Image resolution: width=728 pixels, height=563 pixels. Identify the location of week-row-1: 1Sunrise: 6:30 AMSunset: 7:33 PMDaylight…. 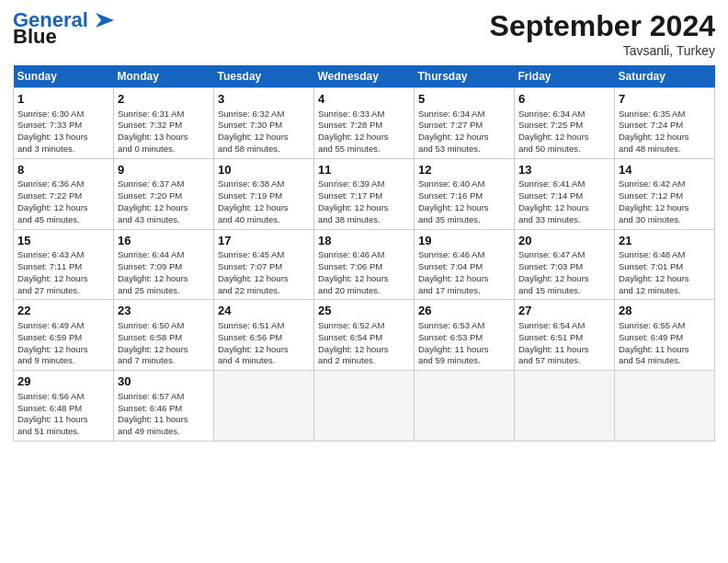
(364, 123).